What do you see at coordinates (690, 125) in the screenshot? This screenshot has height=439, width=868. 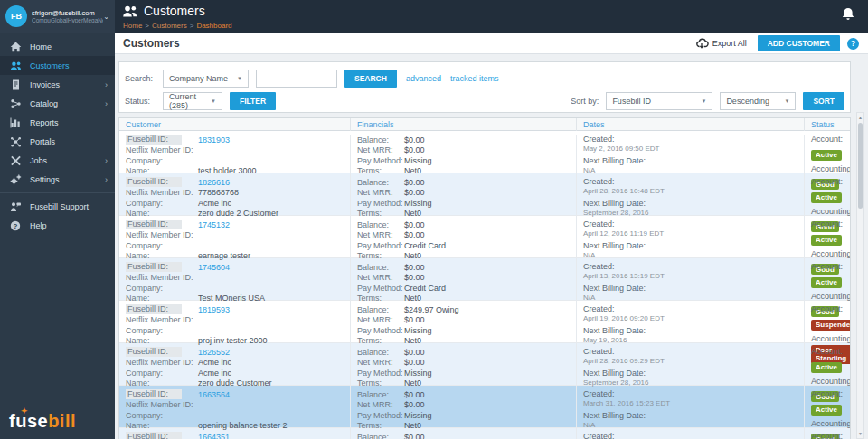 I see `col-header-dates: Dates` at bounding box center [690, 125].